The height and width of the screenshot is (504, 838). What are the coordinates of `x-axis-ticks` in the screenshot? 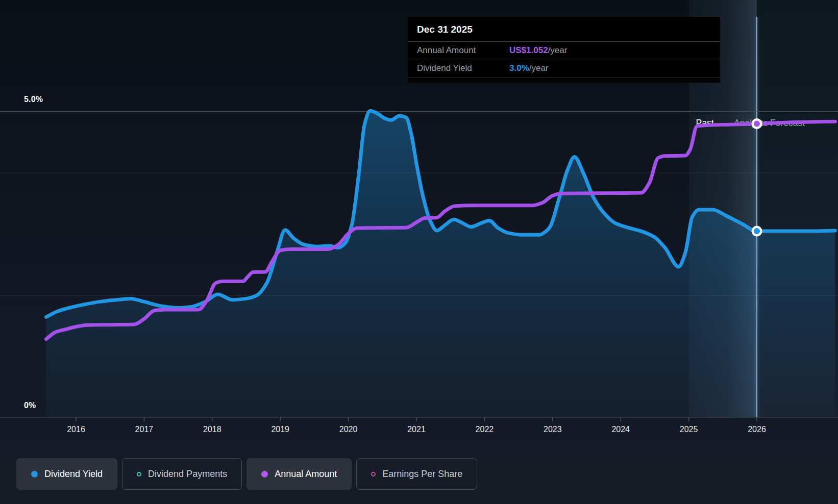 It's located at (416, 419).